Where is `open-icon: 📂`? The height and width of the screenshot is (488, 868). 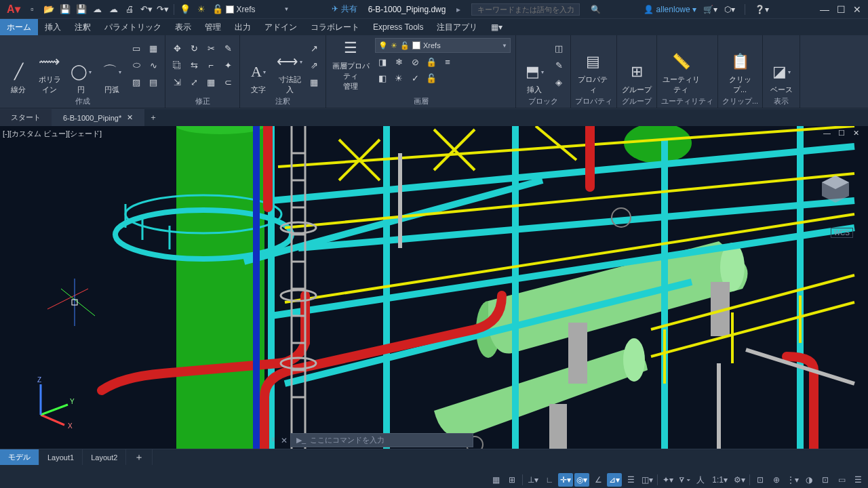
open-icon: 📂 is located at coordinates (49, 9).